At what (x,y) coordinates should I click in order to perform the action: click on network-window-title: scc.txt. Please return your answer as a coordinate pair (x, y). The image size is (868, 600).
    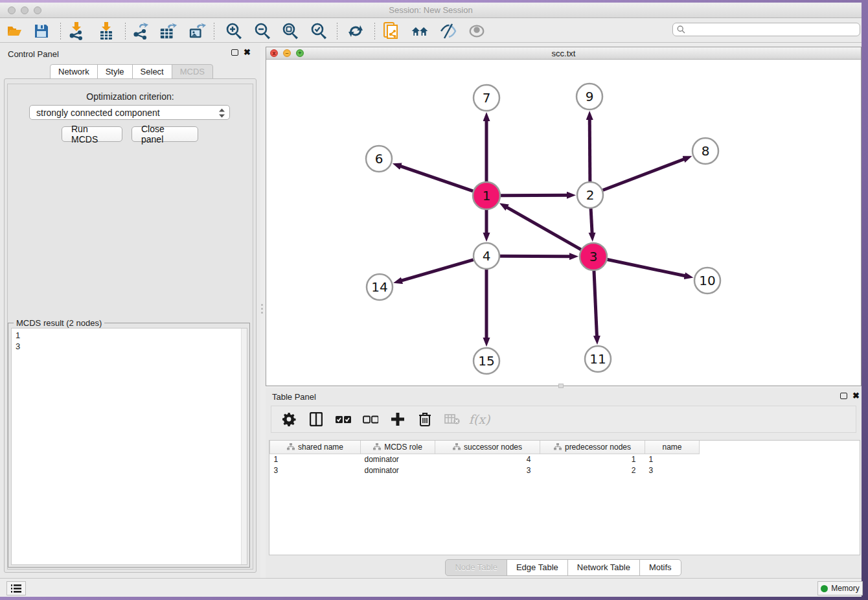
    Looking at the image, I should click on (564, 53).